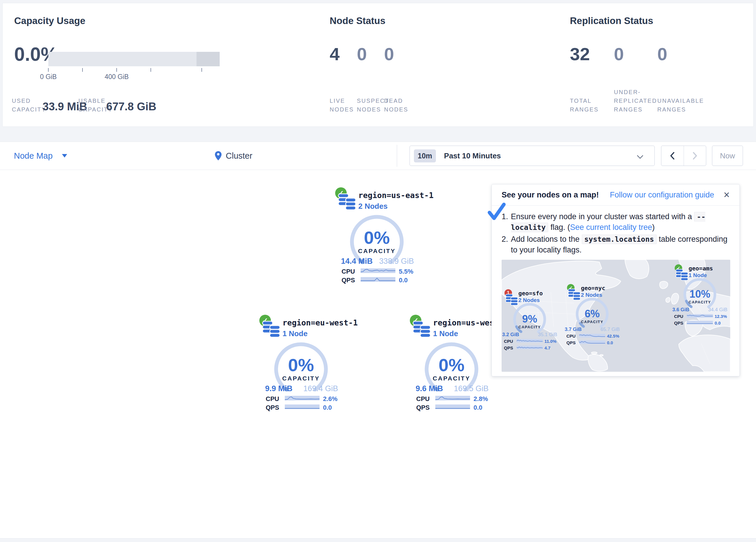 The image size is (756, 542). I want to click on time-range-selector: 10m Past 10 Minutes, so click(532, 156).